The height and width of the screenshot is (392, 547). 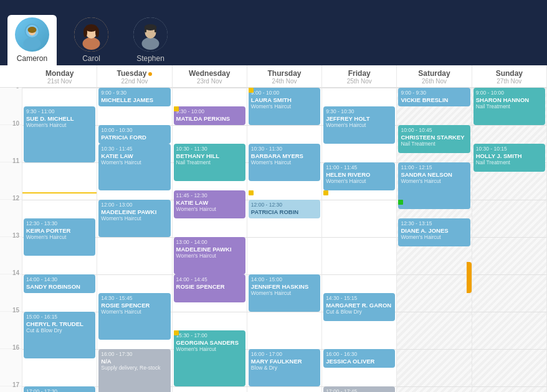 I want to click on appt-jennifer-haskins: 14:00 - 15:00 JENNIFER HASKINS Women's H…, so click(x=284, y=293).